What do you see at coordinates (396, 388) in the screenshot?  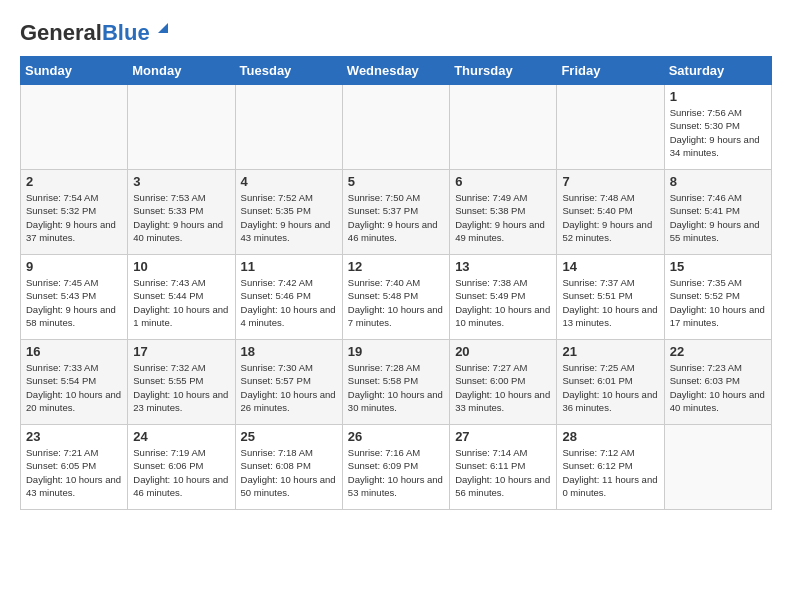 I see `day-info: Sunrise: 7:28 AM Sunset: 5:58 PM Dayligh…` at bounding box center [396, 388].